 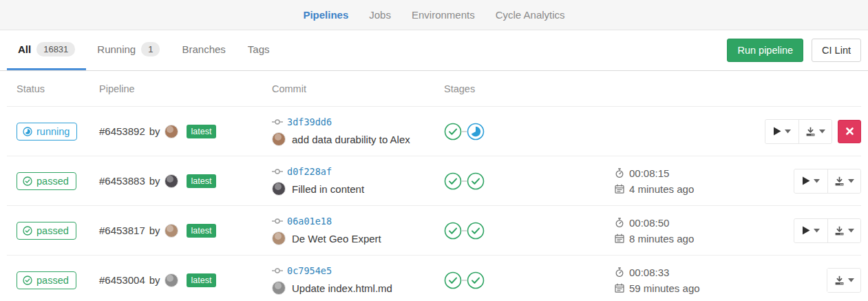 What do you see at coordinates (204, 50) in the screenshot?
I see `tab-branches: Branches` at bounding box center [204, 50].